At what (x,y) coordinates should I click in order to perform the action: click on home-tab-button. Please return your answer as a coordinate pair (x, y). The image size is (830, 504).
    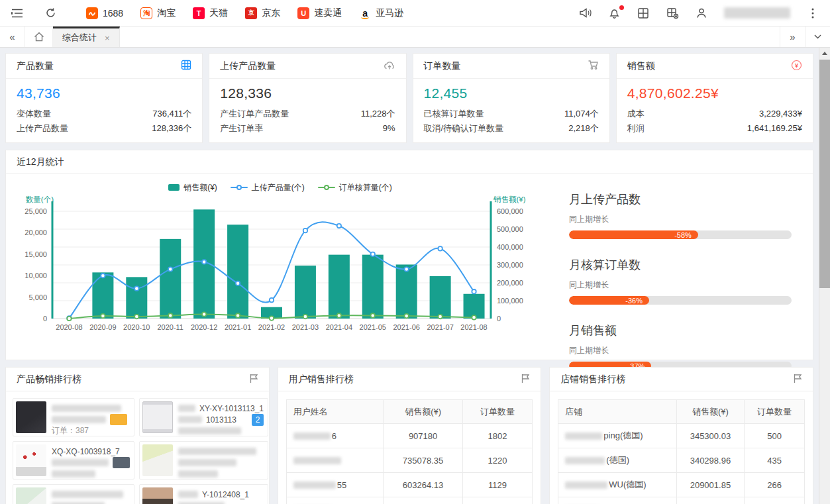
    Looking at the image, I should click on (39, 37).